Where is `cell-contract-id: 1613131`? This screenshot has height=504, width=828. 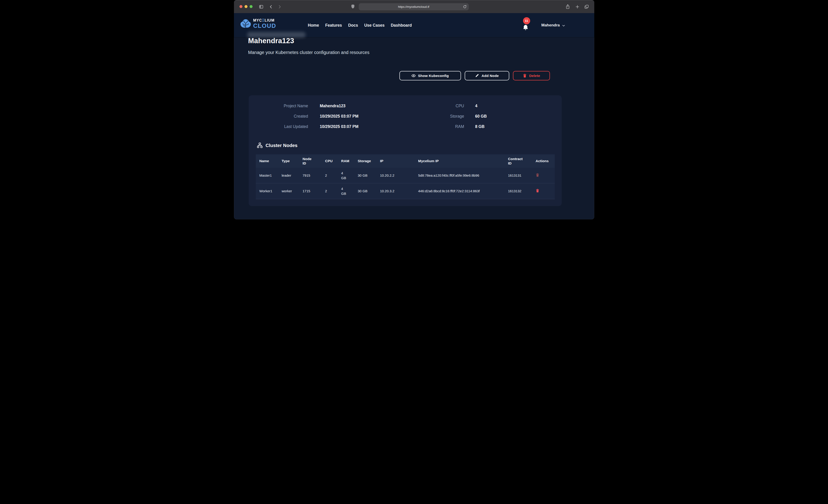 cell-contract-id: 1613131 is located at coordinates (518, 175).